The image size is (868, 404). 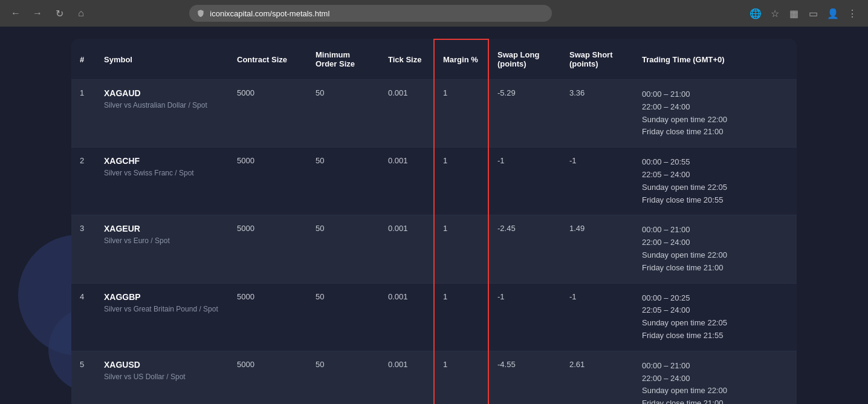 What do you see at coordinates (270, 13) in the screenshot?
I see `url-text: iconixcapital.com/spot-metals.html` at bounding box center [270, 13].